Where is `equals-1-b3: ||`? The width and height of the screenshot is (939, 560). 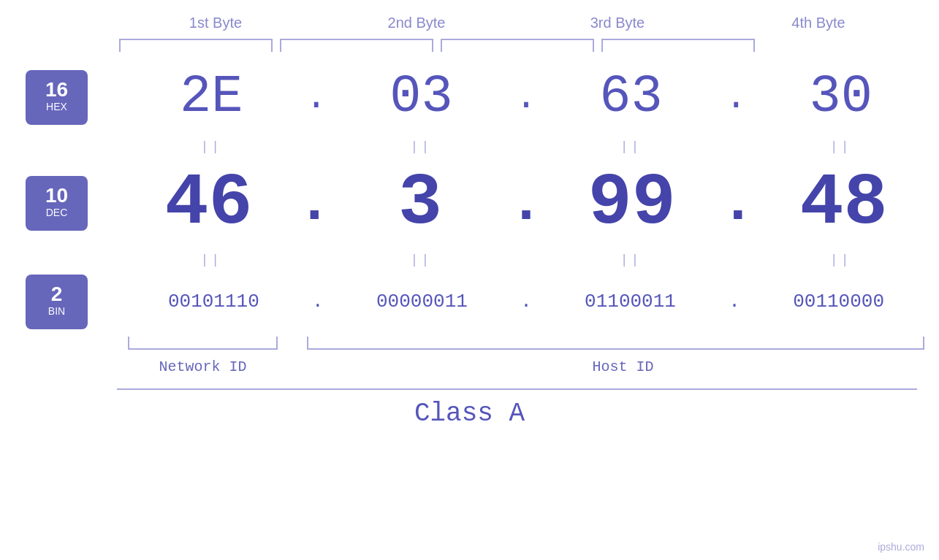 equals-1-b3: || is located at coordinates (631, 147).